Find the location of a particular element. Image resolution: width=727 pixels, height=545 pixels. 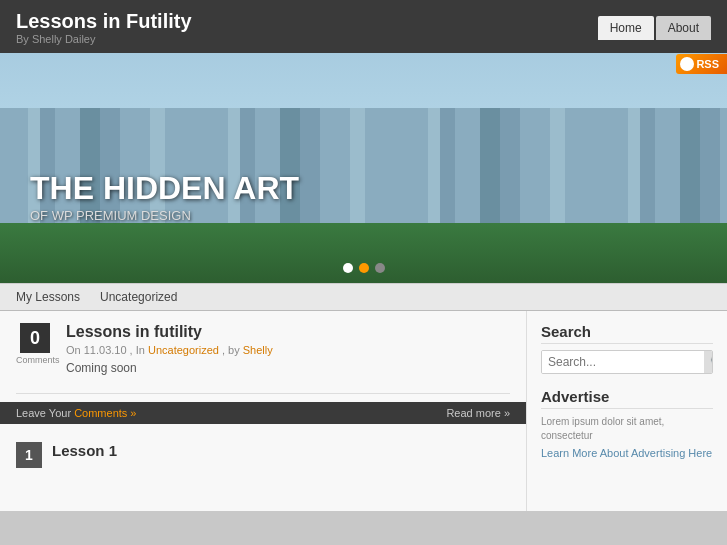

rss-badge: RSS is located at coordinates (702, 64).